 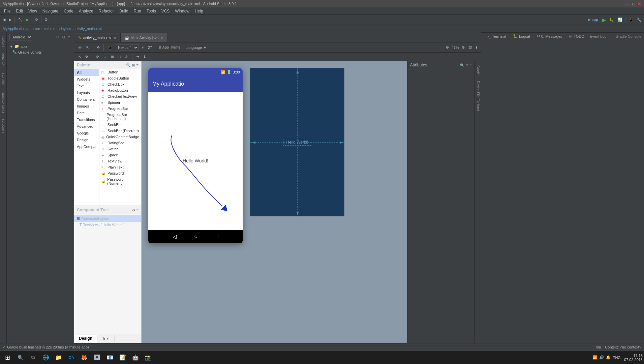 What do you see at coordinates (115, 38) in the screenshot?
I see `file-tab-activity-main-close: ✕` at bounding box center [115, 38].